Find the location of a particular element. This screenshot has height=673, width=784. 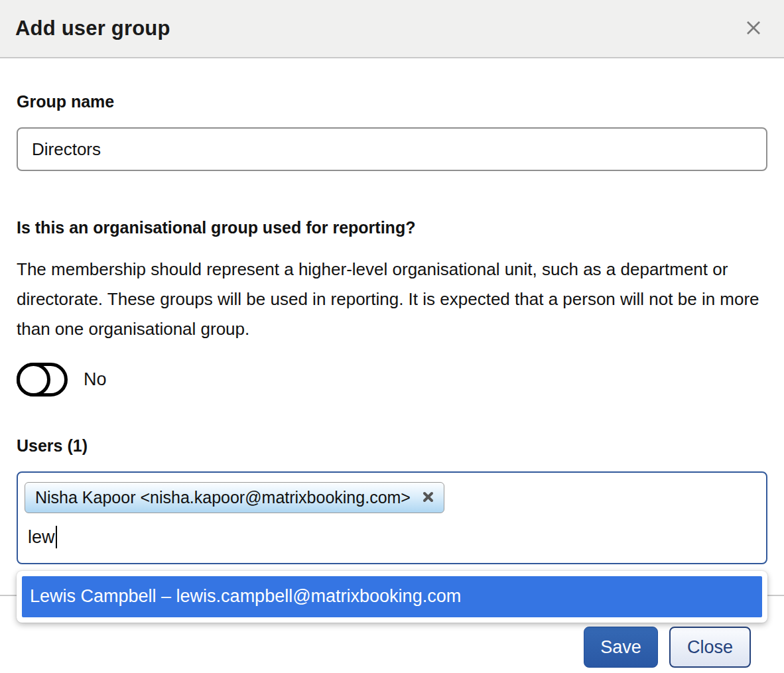

user-search-typed-text: lew is located at coordinates (41, 537).